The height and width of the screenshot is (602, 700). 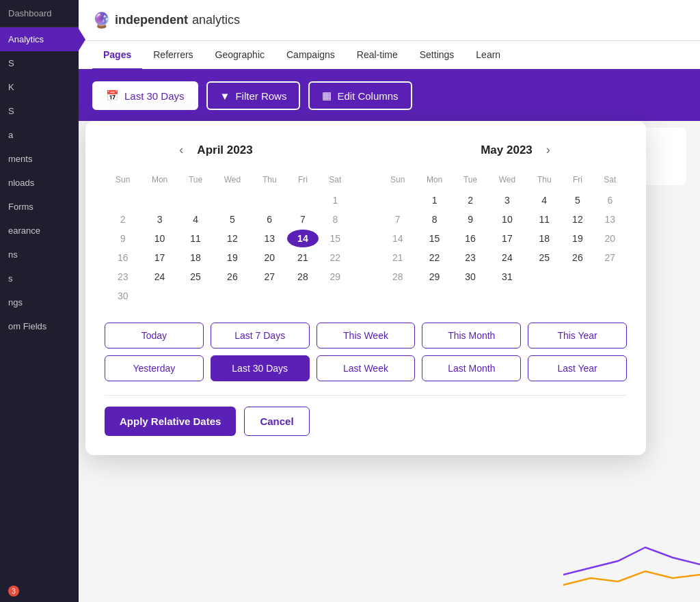 What do you see at coordinates (173, 56) in the screenshot?
I see `tab-referrers: Referrers` at bounding box center [173, 56].